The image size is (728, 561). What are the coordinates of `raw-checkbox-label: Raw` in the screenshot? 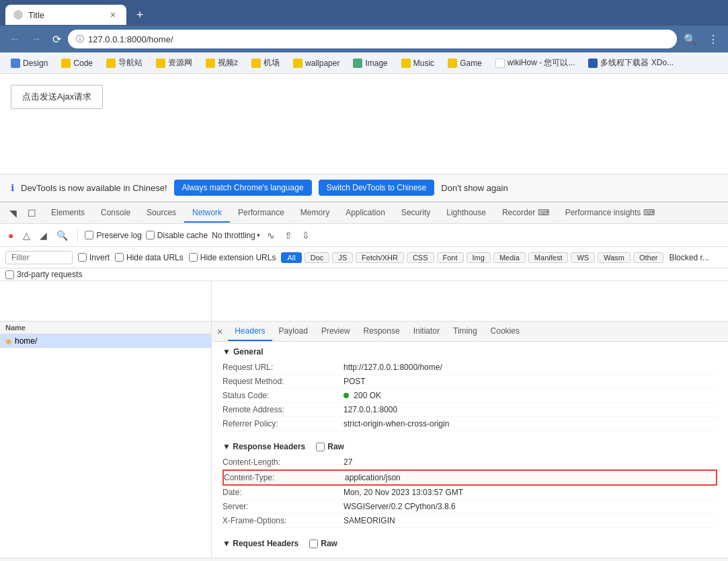 It's located at (330, 447).